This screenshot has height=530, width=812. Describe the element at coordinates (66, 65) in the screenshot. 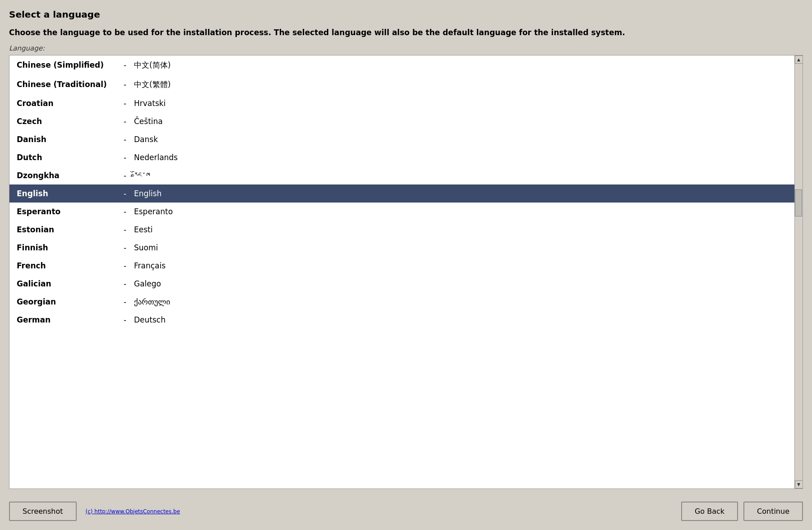

I see `lang-name: Chinese (Simplified)` at that location.